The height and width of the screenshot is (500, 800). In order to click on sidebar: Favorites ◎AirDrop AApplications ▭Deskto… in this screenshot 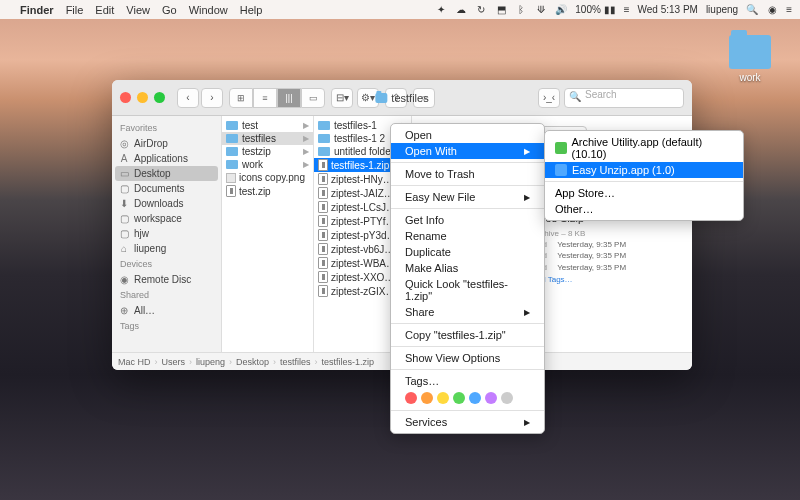, I will do `click(167, 234)`.